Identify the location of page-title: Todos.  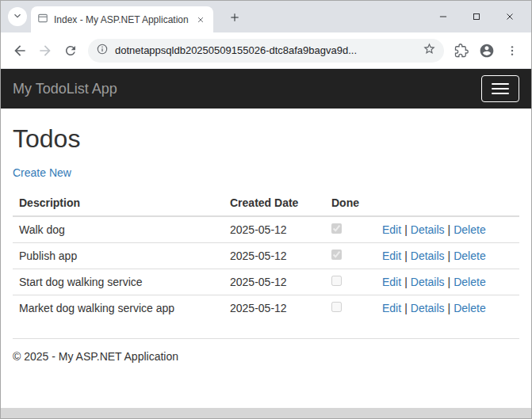
(266, 139).